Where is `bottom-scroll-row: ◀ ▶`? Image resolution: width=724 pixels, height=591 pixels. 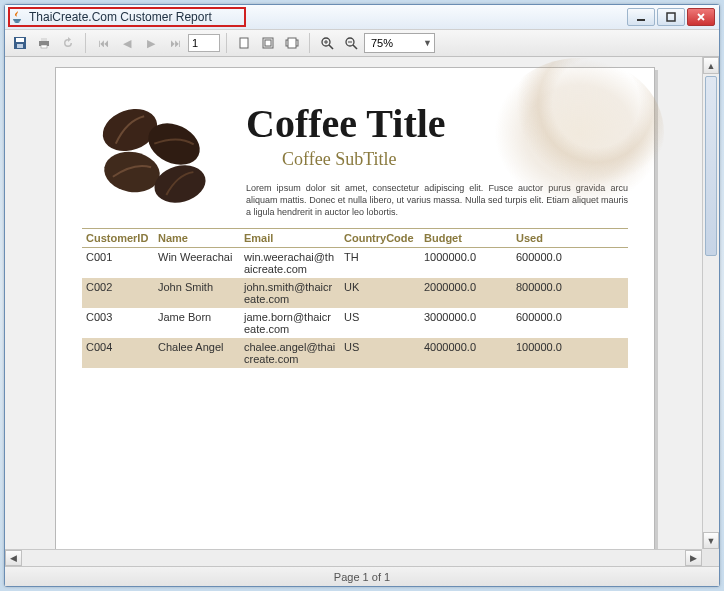 bottom-scroll-row: ◀ ▶ is located at coordinates (362, 558).